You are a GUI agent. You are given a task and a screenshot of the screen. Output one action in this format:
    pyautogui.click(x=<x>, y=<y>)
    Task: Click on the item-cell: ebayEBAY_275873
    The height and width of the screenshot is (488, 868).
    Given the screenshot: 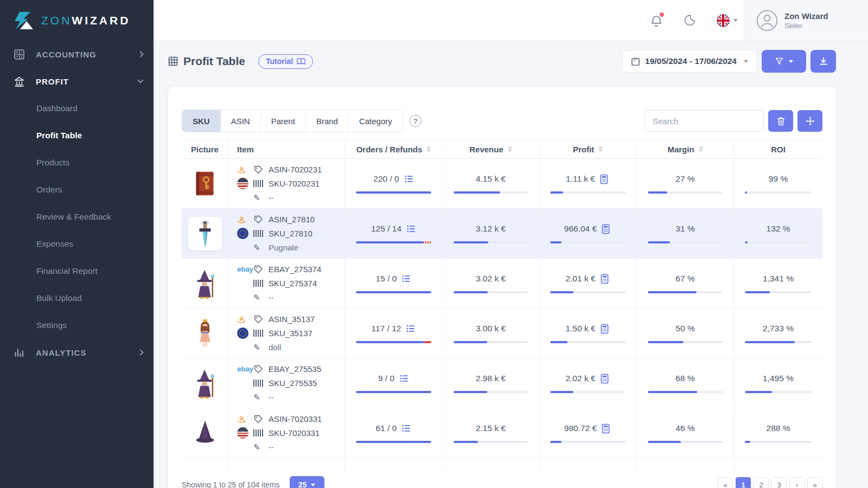 What is the action you would take?
    pyautogui.click(x=286, y=465)
    